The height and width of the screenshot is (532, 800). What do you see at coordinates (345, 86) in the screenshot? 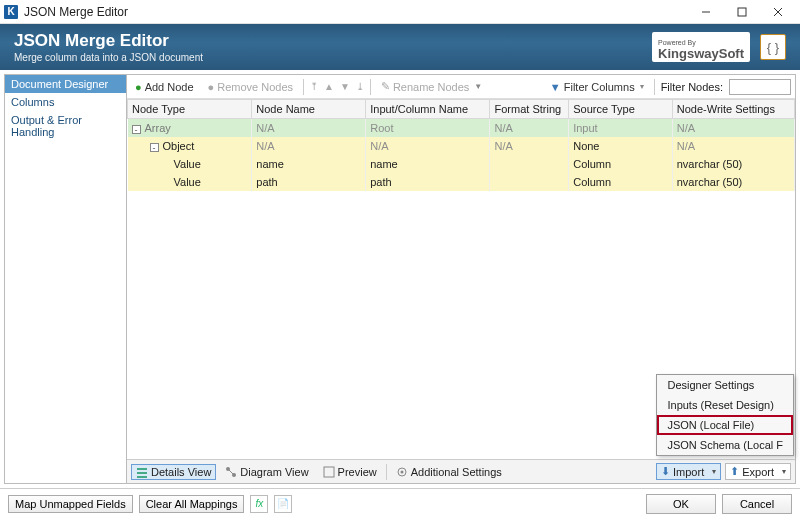
I see `move-down-button: ▼` at bounding box center [345, 86].